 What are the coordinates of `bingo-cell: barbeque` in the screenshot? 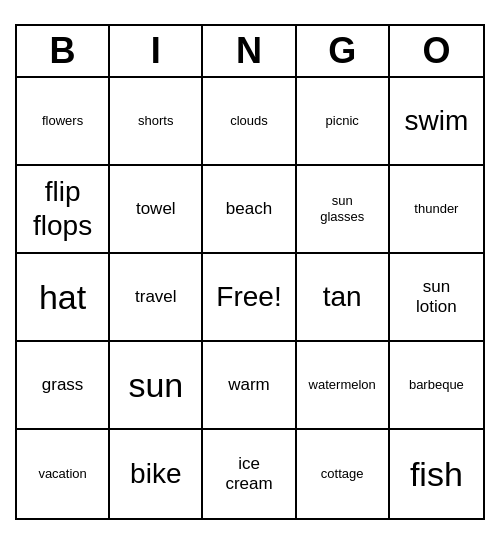 It's located at (436, 386).